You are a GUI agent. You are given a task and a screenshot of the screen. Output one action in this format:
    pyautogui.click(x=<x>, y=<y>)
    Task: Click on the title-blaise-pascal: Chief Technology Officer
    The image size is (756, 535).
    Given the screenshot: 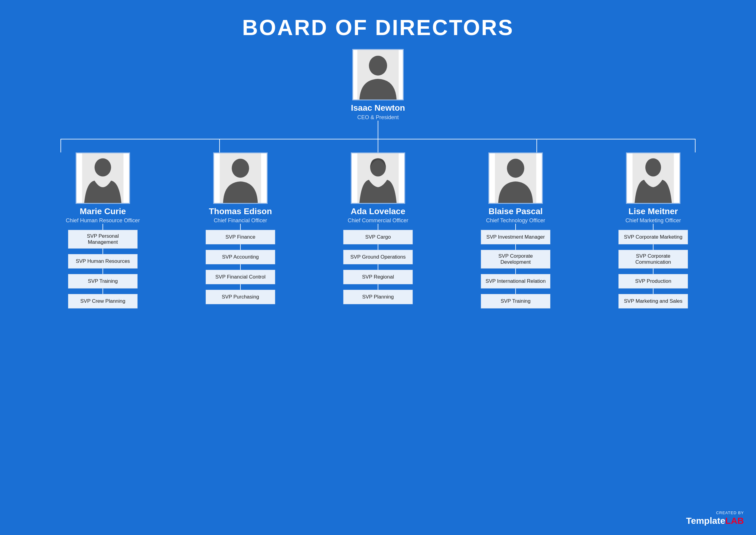 What is the action you would take?
    pyautogui.click(x=515, y=221)
    